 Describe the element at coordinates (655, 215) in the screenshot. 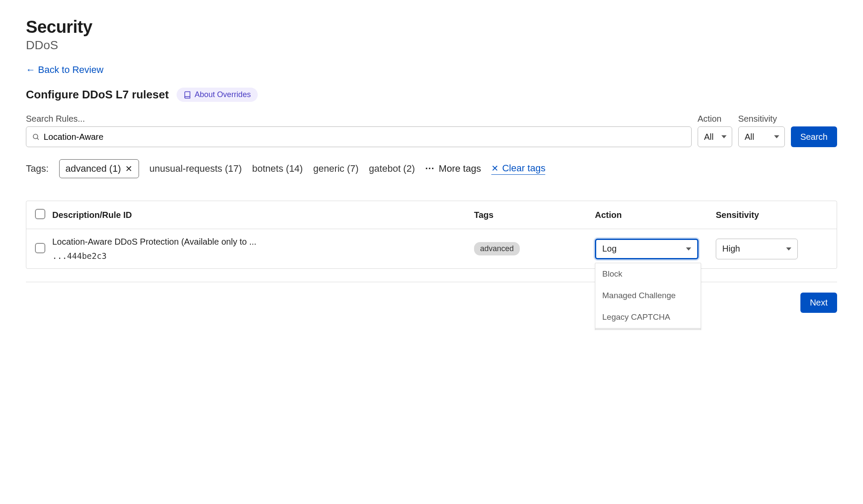

I see `column-action: Action` at that location.